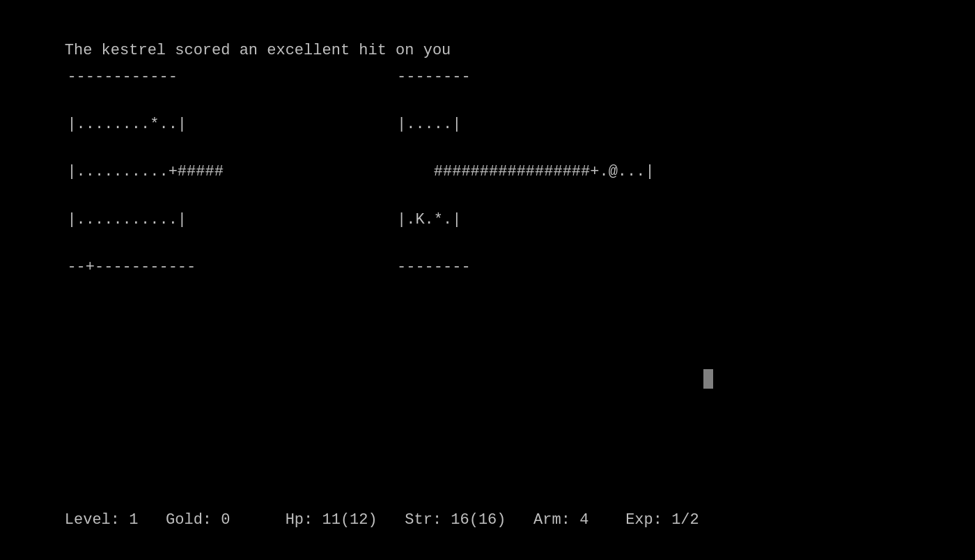 Image resolution: width=975 pixels, height=560 pixels. Describe the element at coordinates (136, 267) in the screenshot. I see `map-left-line5: --+-----------` at that location.